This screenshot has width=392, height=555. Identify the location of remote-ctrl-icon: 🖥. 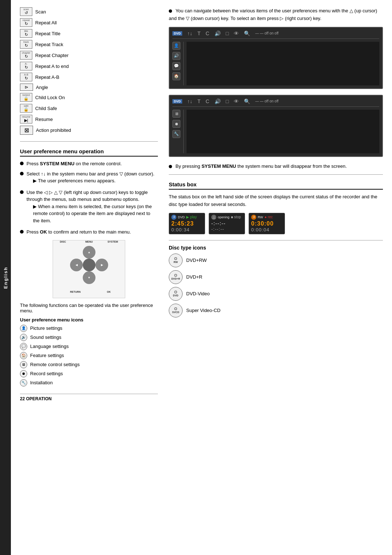
(24, 365).